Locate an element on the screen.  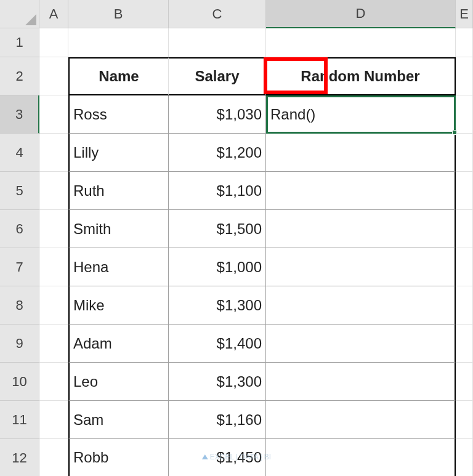
header-salary: Salary is located at coordinates (217, 76).